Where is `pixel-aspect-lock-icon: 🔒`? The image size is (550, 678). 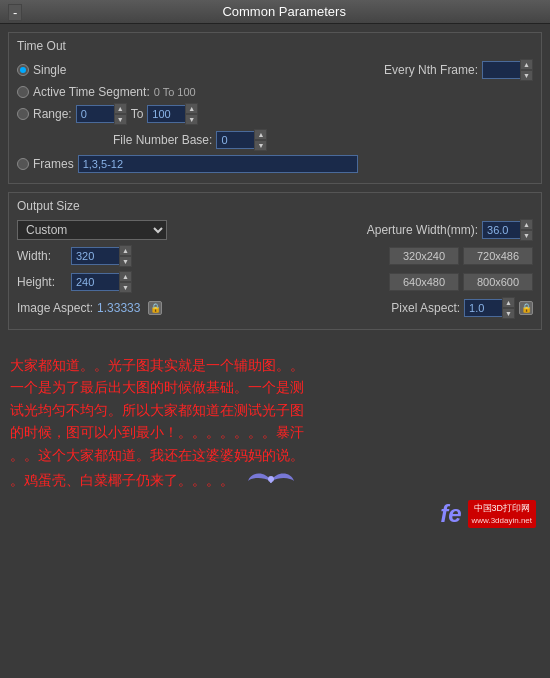
pixel-aspect-lock-icon: 🔒 is located at coordinates (526, 308).